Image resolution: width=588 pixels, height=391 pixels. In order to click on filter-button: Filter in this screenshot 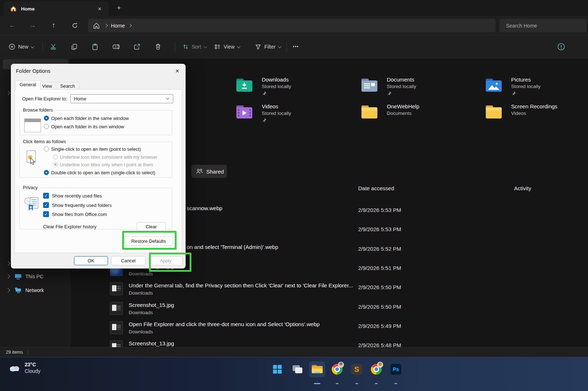, I will do `click(268, 47)`.